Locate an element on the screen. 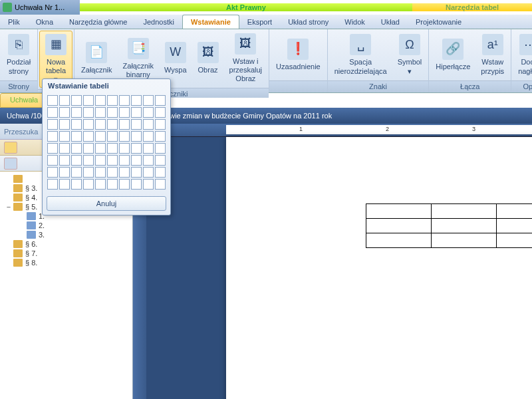  document-tab: Uchwała is located at coordinates (24, 100).